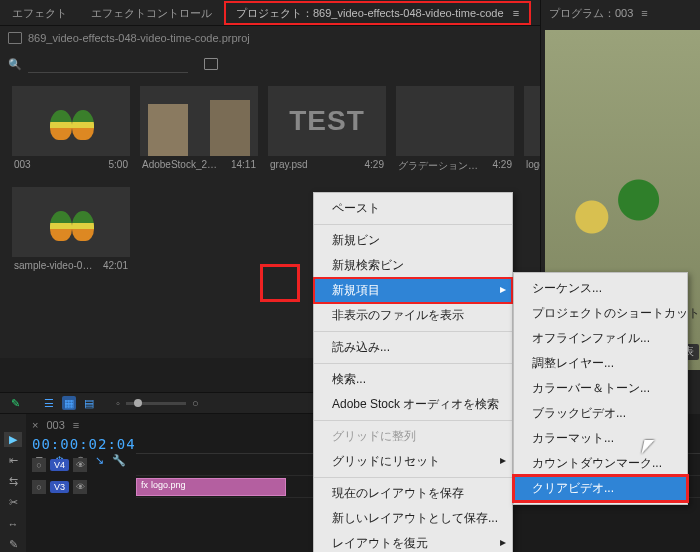 This screenshot has height=552, width=700. Describe the element at coordinates (289, 164) in the screenshot. I see `thumb-name: gray.psd` at that location.